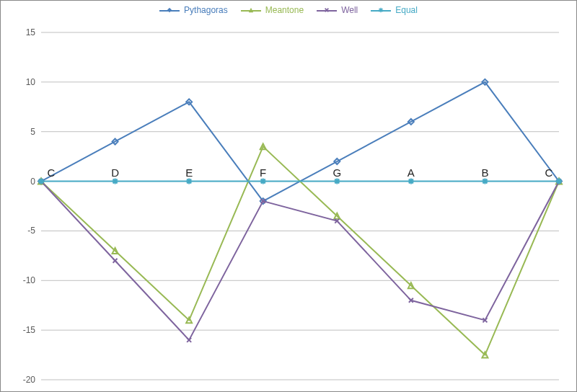  What do you see at coordinates (33, 32) in the screenshot?
I see `y-tick-label: 15` at bounding box center [33, 32].